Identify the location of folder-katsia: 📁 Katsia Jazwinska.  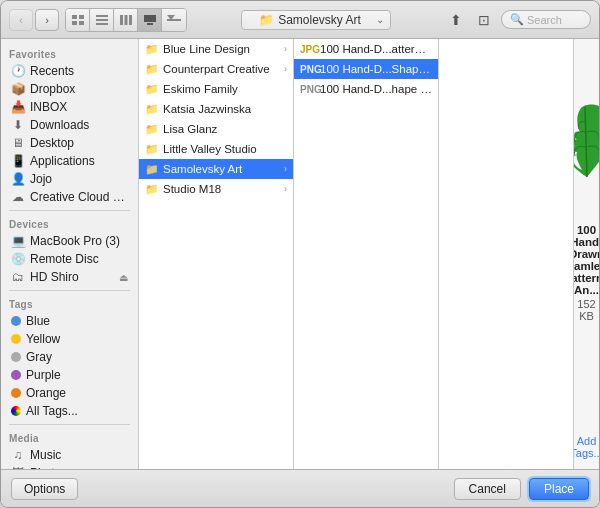
(216, 109).